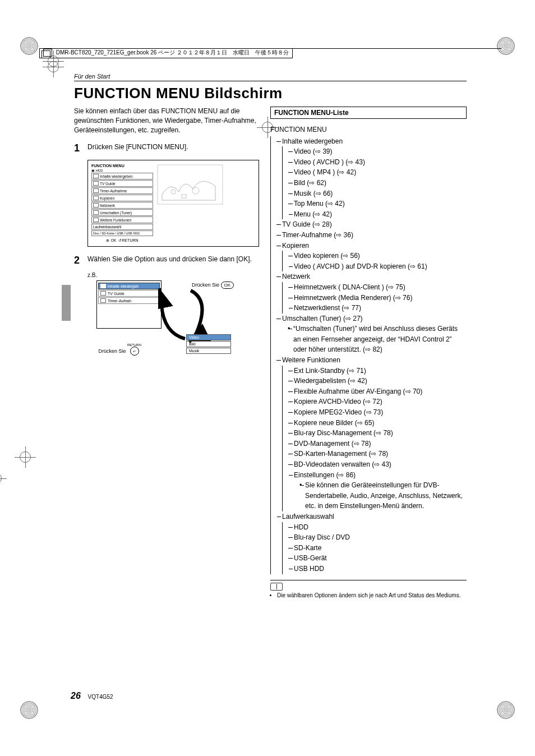 This screenshot has height=756, width=535. I want to click on tree-leaf: Einstellungen (⇨ 86), so click(325, 475).